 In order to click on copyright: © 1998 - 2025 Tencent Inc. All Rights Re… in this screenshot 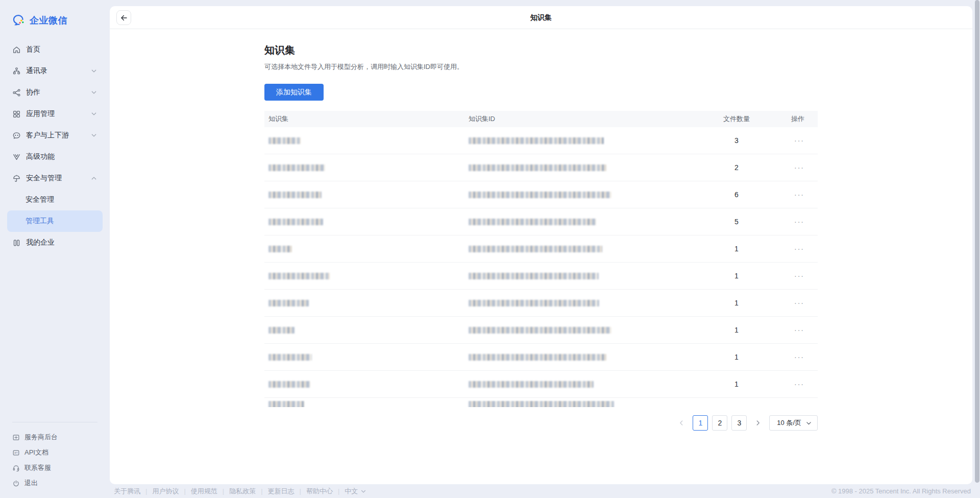, I will do `click(901, 491)`.